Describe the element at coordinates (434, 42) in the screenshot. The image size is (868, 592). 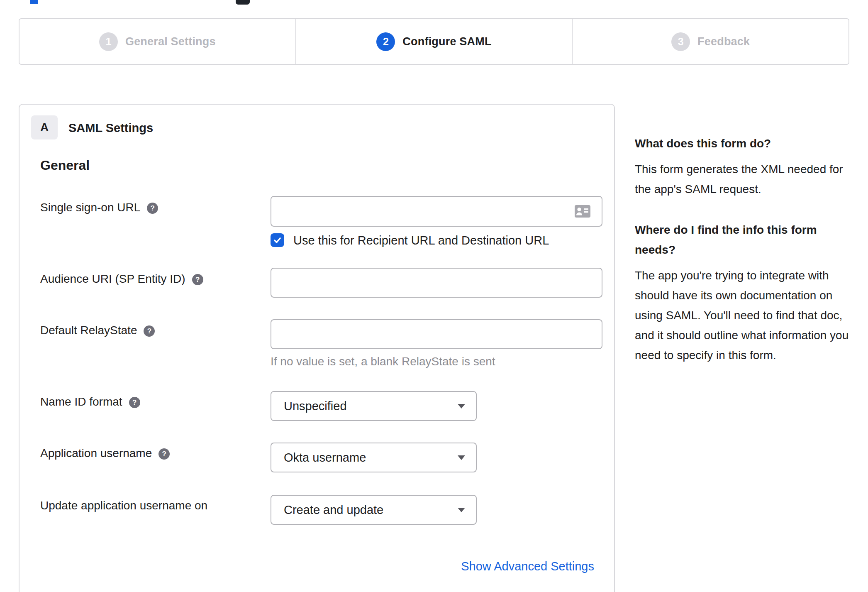
I see `step-configure-saml: 2 Configure SAML` at that location.